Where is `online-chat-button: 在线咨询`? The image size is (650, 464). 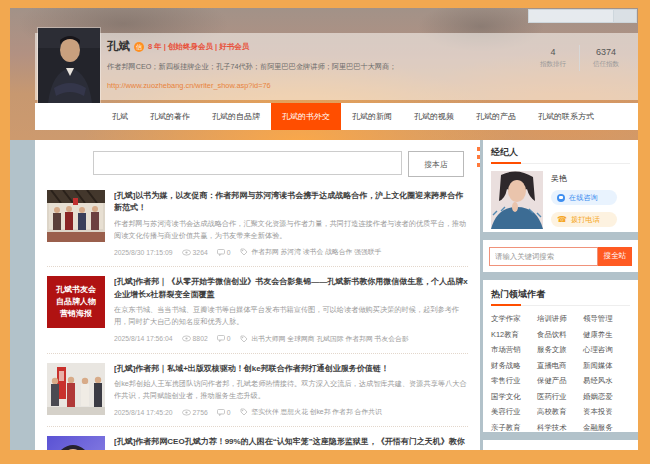
online-chat-button: 在线咨询 is located at coordinates (584, 198).